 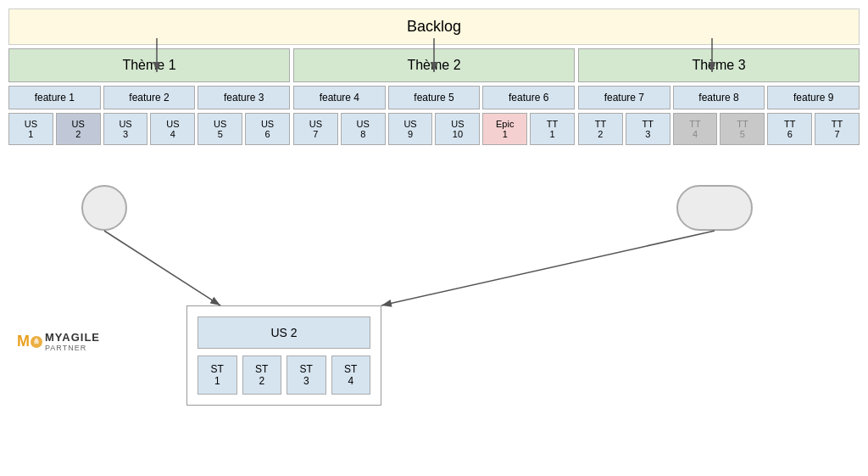 What do you see at coordinates (434, 65) in the screenshot?
I see `theme-cell-2: Thème 2` at bounding box center [434, 65].